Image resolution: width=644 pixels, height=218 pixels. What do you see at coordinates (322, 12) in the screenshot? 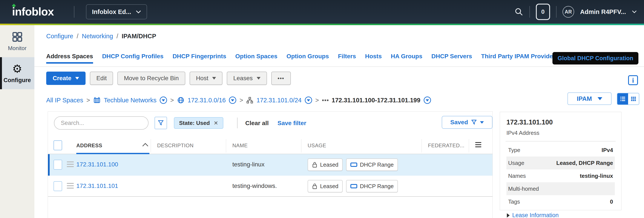
I see `top-bar: infoblox Infoblox Ed... 0 AR Admin R4PFV…` at bounding box center [322, 12].